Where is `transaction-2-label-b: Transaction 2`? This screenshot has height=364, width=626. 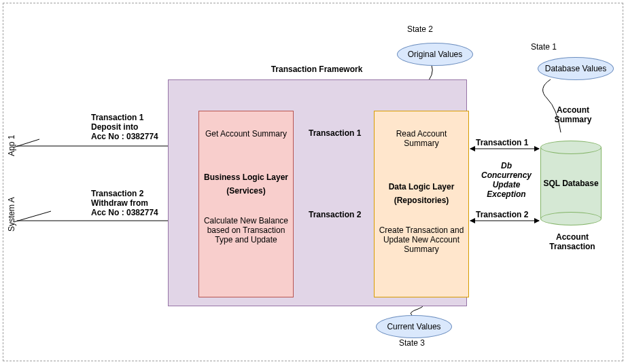
transaction-2-label-b: Transaction 2 is located at coordinates (502, 215).